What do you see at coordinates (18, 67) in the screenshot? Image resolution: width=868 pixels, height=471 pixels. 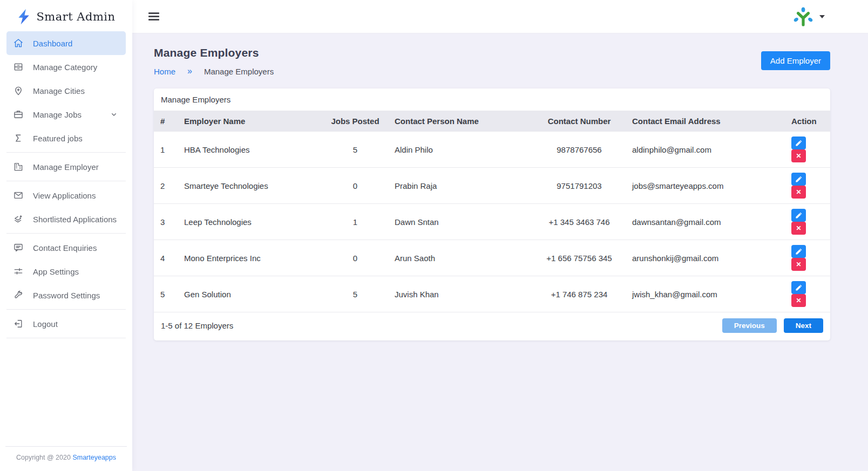 I see `category-icon` at bounding box center [18, 67].